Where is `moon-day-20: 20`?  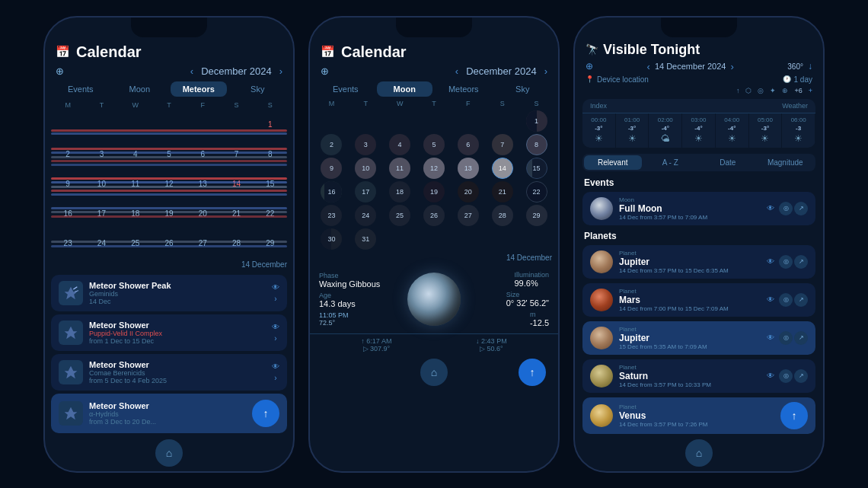
moon-day-20: 20 is located at coordinates (468, 192).